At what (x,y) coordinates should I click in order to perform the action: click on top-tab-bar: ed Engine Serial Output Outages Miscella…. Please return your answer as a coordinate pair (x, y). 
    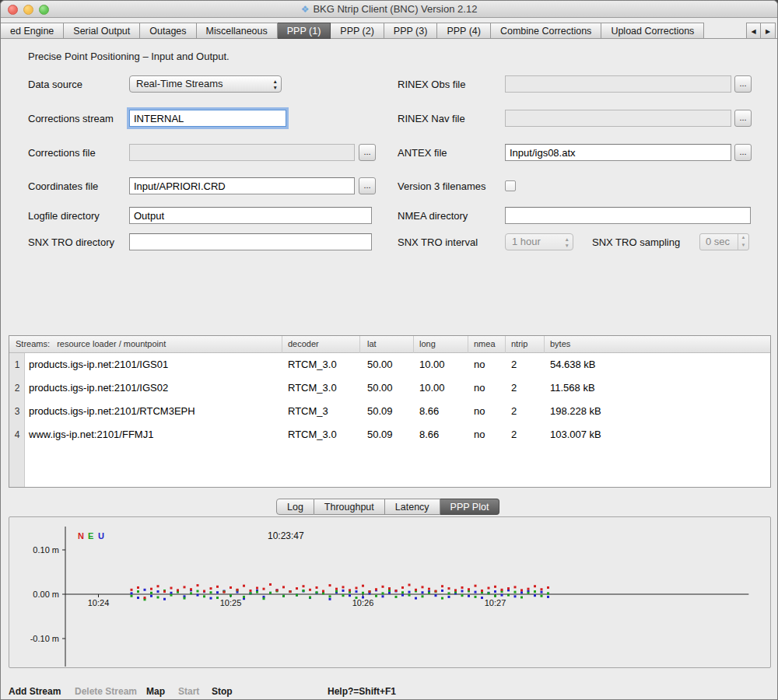
    Looking at the image, I should click on (389, 31).